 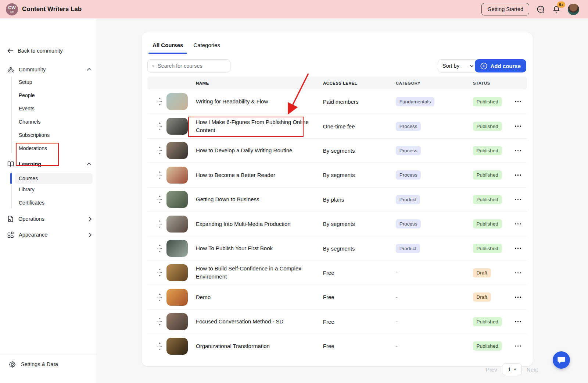 What do you see at coordinates (573, 10) in the screenshot?
I see `user-avatar` at bounding box center [573, 10].